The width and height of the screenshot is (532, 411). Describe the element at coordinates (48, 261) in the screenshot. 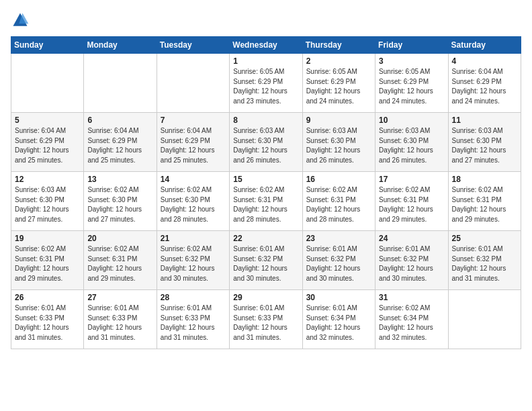

I see `calendar-cell: 19Sunrise: 6:02 AM Sunset: 6:31 PM Dayli…` at that location.